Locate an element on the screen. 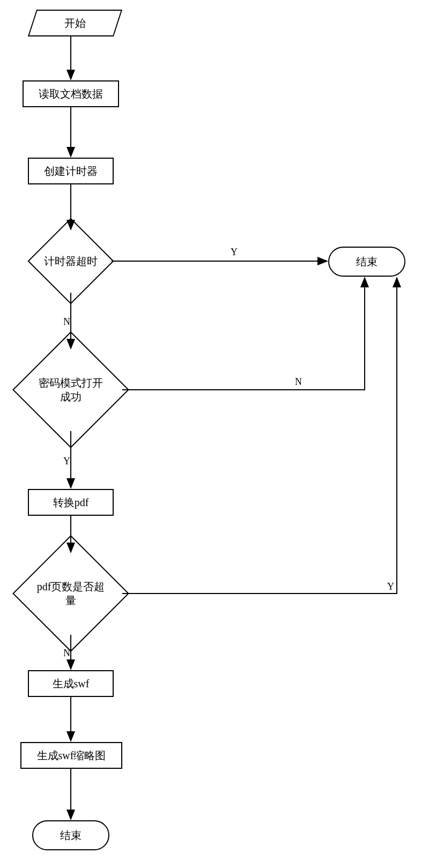 Image resolution: width=429 pixels, height=868 pixels. node-gen-swf-thumb: 生成swf缩略图 is located at coordinates (71, 755).